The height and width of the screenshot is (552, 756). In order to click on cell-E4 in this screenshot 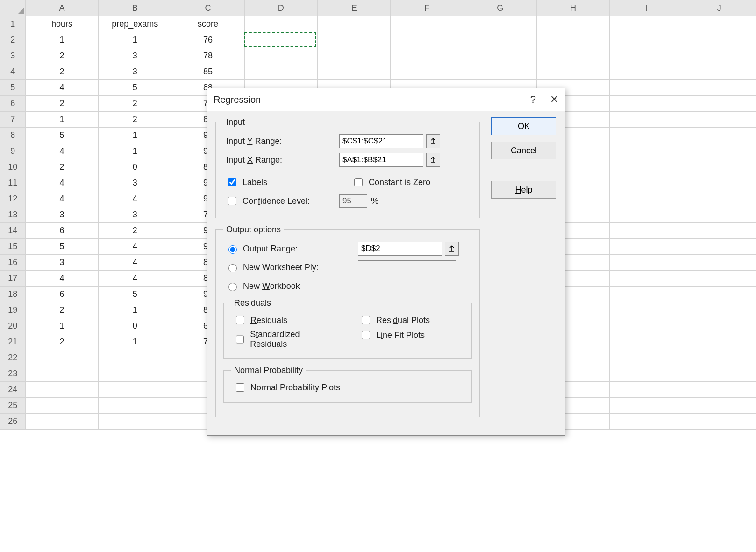, I will do `click(354, 72)`.